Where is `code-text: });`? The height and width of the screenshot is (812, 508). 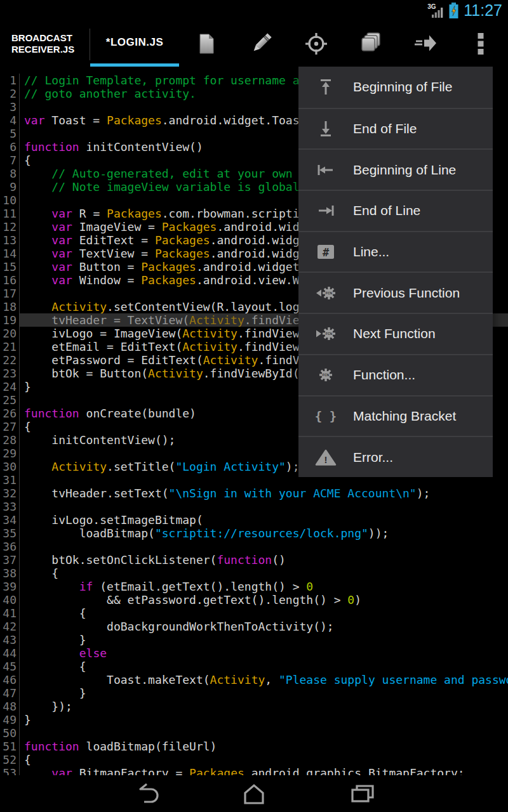 code-text: }); is located at coordinates (264, 707).